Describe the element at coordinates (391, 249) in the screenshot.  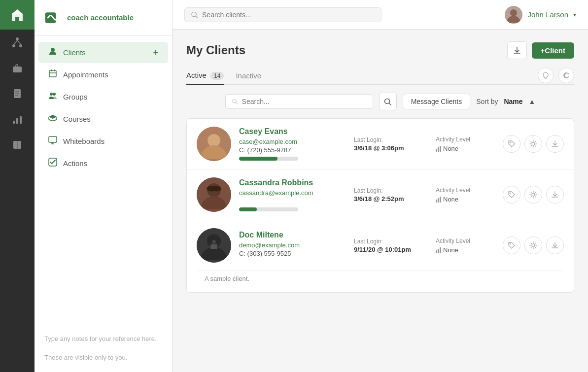
I see `login-date-doc: 9/11/20 @ 10:01pm` at that location.